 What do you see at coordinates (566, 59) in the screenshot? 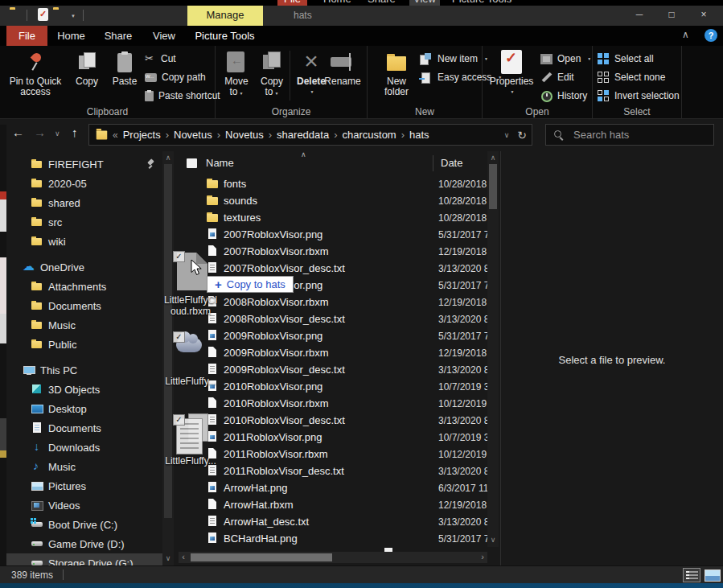
I see `open-button: Open` at bounding box center [566, 59].